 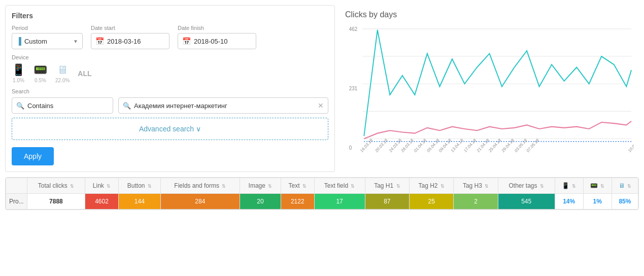 What do you see at coordinates (47, 41) in the screenshot?
I see `period-select-wrapper: ▐ Custom ▼` at bounding box center [47, 41].